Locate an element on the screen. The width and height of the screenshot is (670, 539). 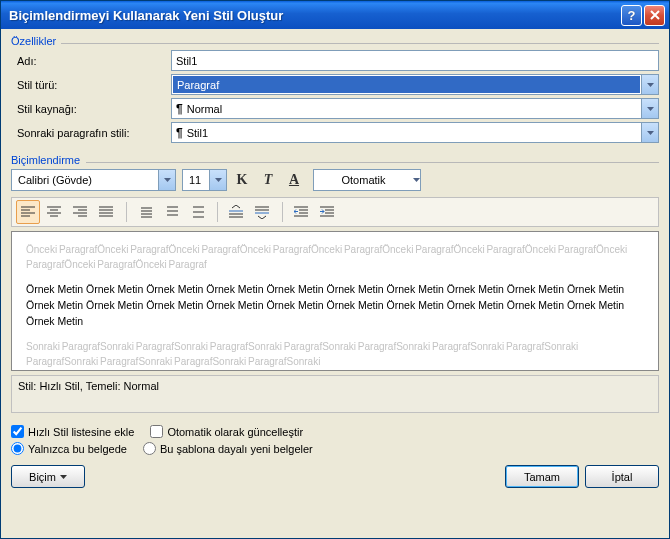
next-combo: ¶Stil1 is located at coordinates (415, 132).